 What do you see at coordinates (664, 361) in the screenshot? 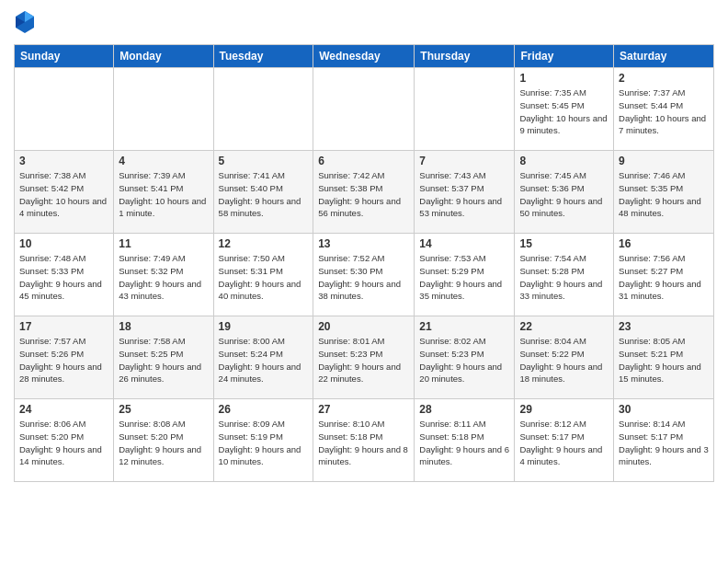
I see `day-info: Sunrise: 8:05 AM Sunset: 5:21 PM Dayligh…` at bounding box center [664, 361].